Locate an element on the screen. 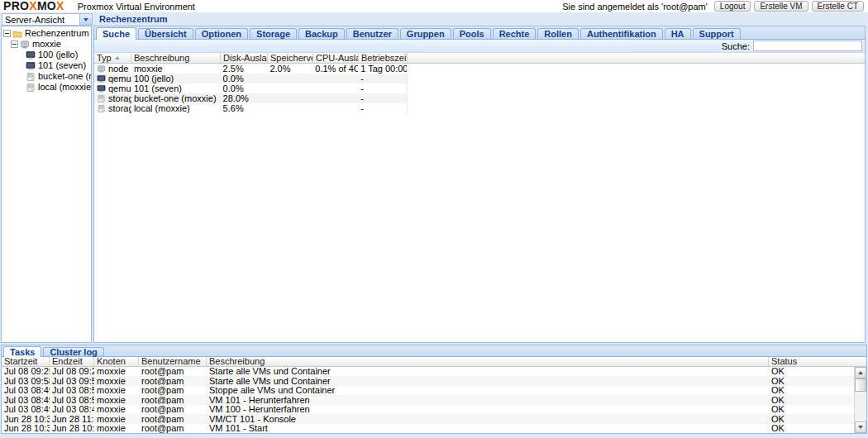 This screenshot has width=868, height=438. table-row: Jun 28 10:31:26 Jun 28 11:49:26 moxxie r… is located at coordinates (428, 420).